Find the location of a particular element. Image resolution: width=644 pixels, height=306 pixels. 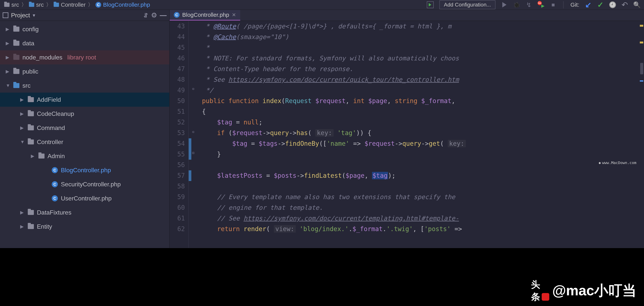

line-number: 47 is located at coordinates (177, 69).